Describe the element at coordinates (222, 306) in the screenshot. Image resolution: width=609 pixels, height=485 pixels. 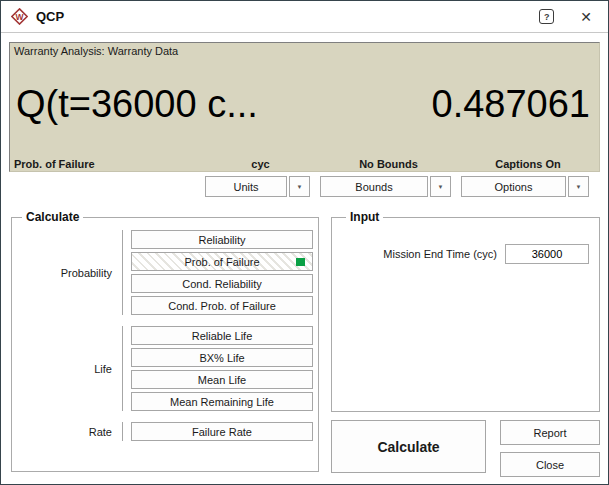
I see `calc-button-cond-prob-of-failure: Cond. Prob. of Failure` at that location.